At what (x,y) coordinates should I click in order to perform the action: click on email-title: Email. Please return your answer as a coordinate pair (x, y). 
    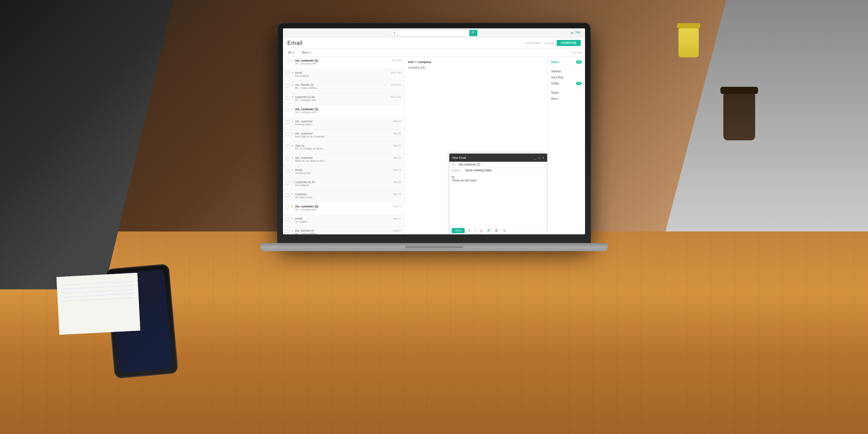
    Looking at the image, I should click on (295, 43).